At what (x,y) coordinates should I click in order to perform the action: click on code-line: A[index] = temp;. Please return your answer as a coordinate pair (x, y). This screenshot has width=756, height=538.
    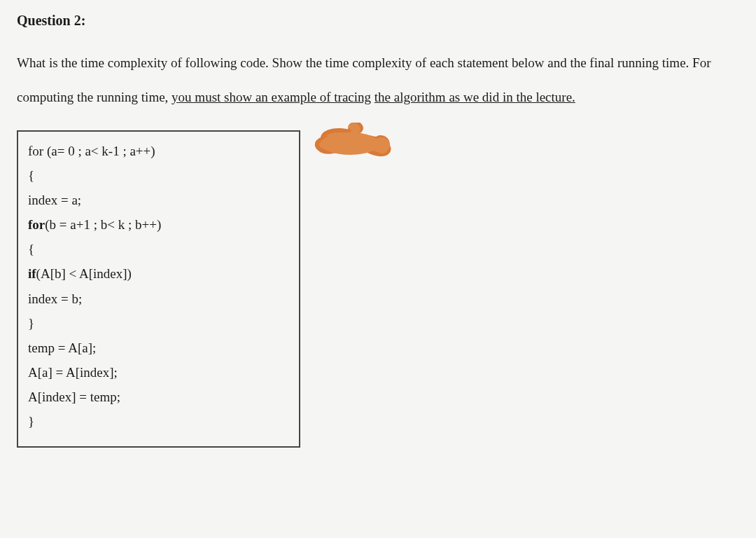
    Looking at the image, I should click on (158, 396).